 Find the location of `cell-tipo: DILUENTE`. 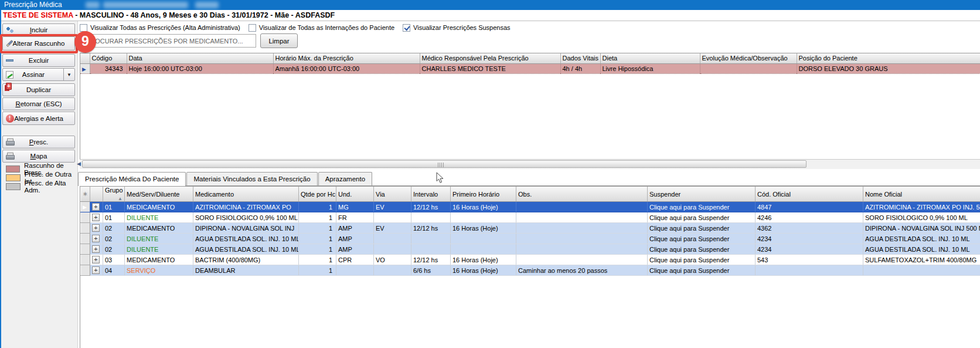

cell-tipo: DILUENTE is located at coordinates (159, 239).